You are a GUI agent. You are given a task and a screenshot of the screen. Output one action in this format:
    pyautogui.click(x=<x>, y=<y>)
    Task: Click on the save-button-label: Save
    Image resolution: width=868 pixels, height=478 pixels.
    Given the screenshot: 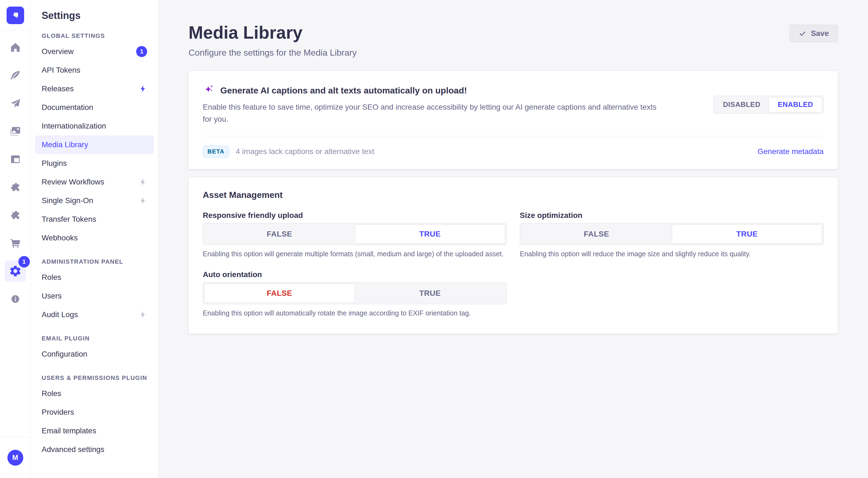 What is the action you would take?
    pyautogui.click(x=820, y=33)
    